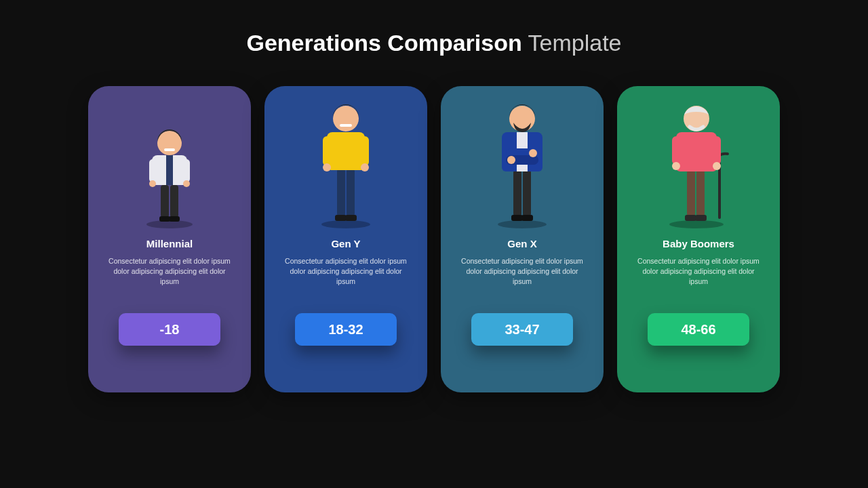  I want to click on card-gen-y: Gen Y Consectetur adipiscing elit dolor …, so click(346, 239).